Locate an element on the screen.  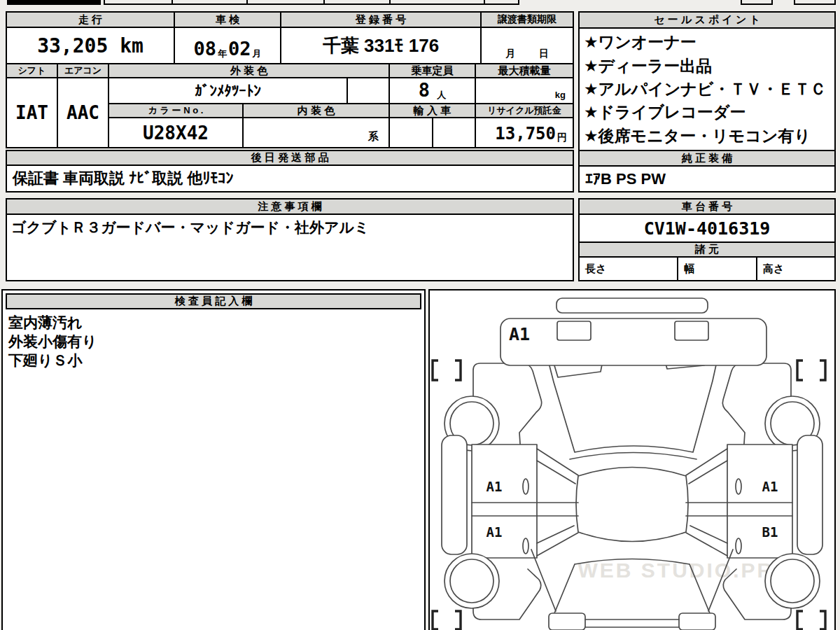
max-load-value: kg is located at coordinates (524, 91).